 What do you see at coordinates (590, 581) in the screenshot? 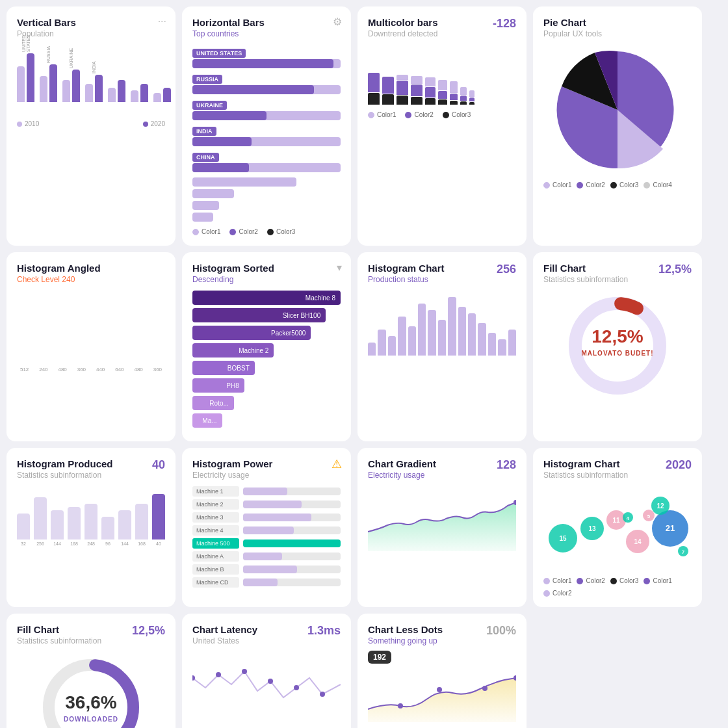
I see `hchart2-leg-c2a: Color2` at bounding box center [590, 581].